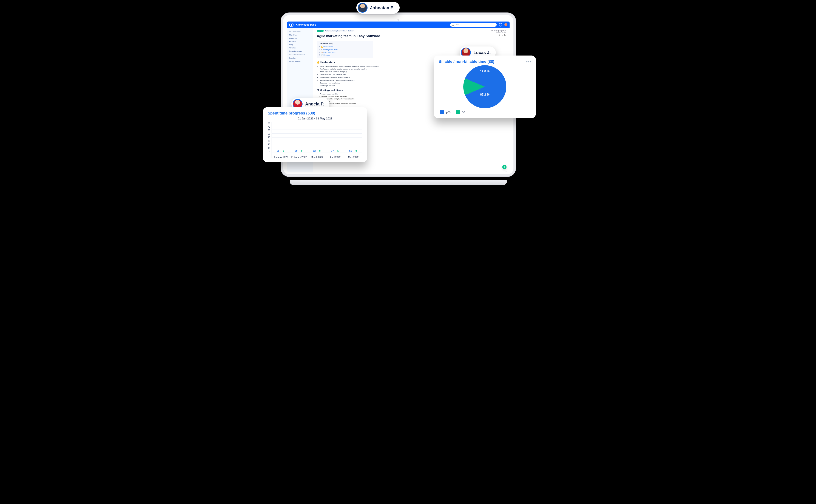  I want to click on page-meta: Last edited 6 days ago by Jan Pavera ✎ ▾…, so click(498, 33).